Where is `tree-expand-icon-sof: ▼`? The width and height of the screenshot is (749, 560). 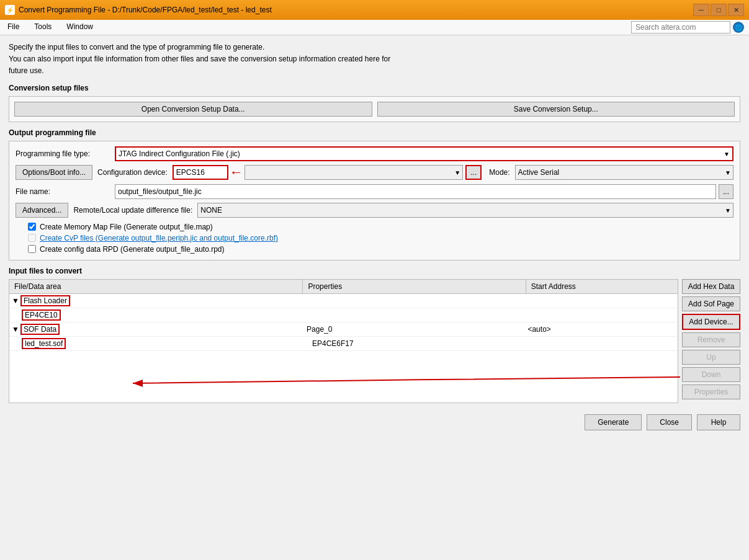
tree-expand-icon-sof: ▼ is located at coordinates (16, 329).